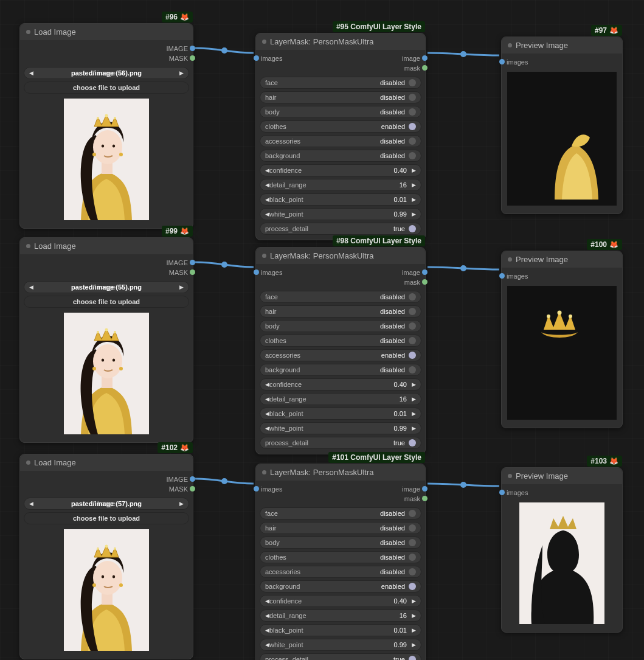 The width and height of the screenshot is (644, 660). What do you see at coordinates (341, 562) in the screenshot?
I see `person-mask-ultra-node: #101 ComfyUI Layer StyleLayerMask: Perso…` at bounding box center [341, 562].